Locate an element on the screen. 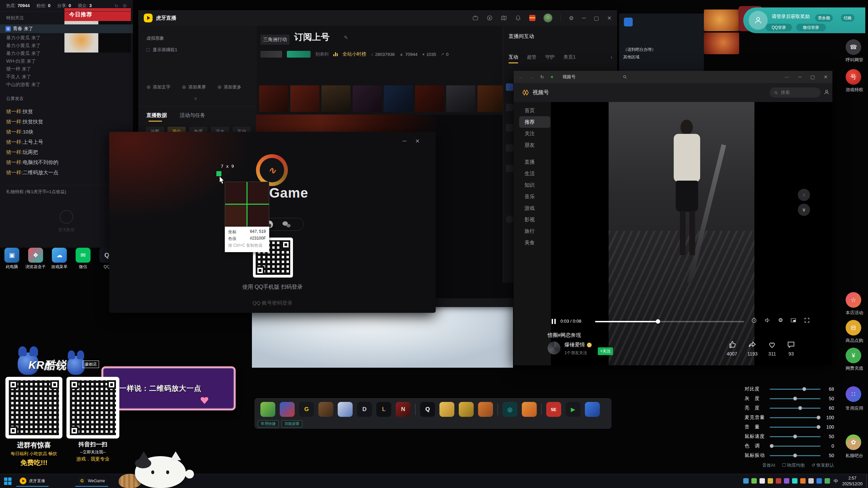  chat-message: 猪一样 : 扶贫 is located at coordinates (66, 111).